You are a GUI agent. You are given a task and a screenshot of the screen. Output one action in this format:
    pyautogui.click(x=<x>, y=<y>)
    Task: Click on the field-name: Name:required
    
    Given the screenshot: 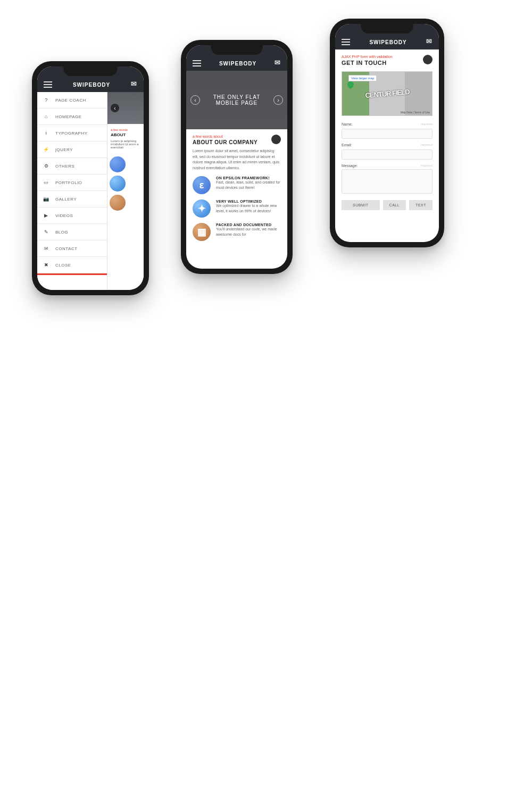 What is the action you would take?
    pyautogui.click(x=387, y=131)
    